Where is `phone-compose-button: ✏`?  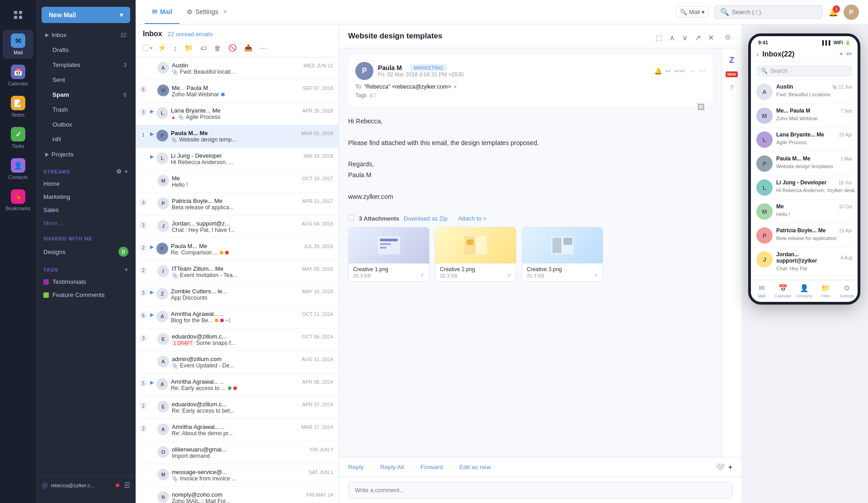 phone-compose-button: ✏ is located at coordinates (849, 54).